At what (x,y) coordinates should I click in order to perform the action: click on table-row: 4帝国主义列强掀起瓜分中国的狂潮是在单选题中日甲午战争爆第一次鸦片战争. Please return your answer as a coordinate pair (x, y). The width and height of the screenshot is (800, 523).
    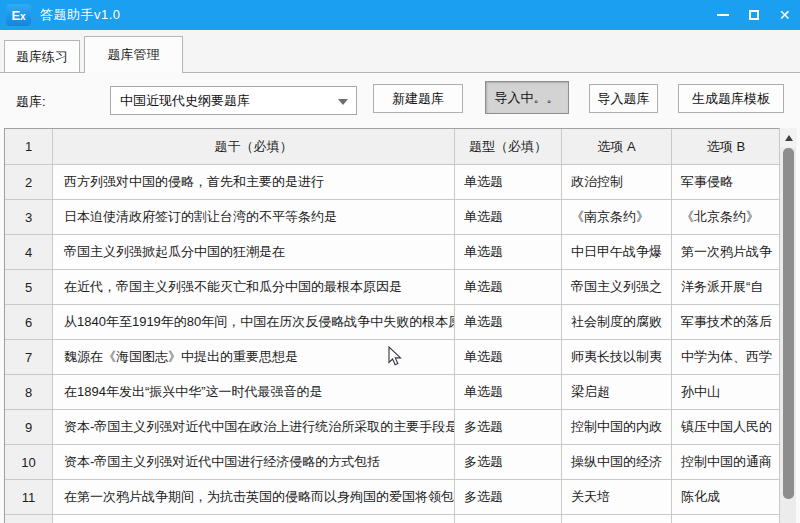
    Looking at the image, I should click on (392, 252).